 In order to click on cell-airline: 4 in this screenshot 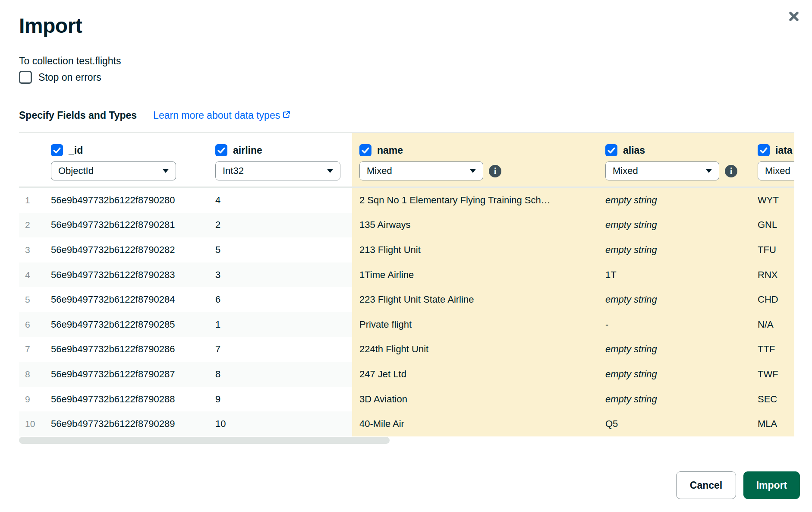, I will do `click(284, 200)`.